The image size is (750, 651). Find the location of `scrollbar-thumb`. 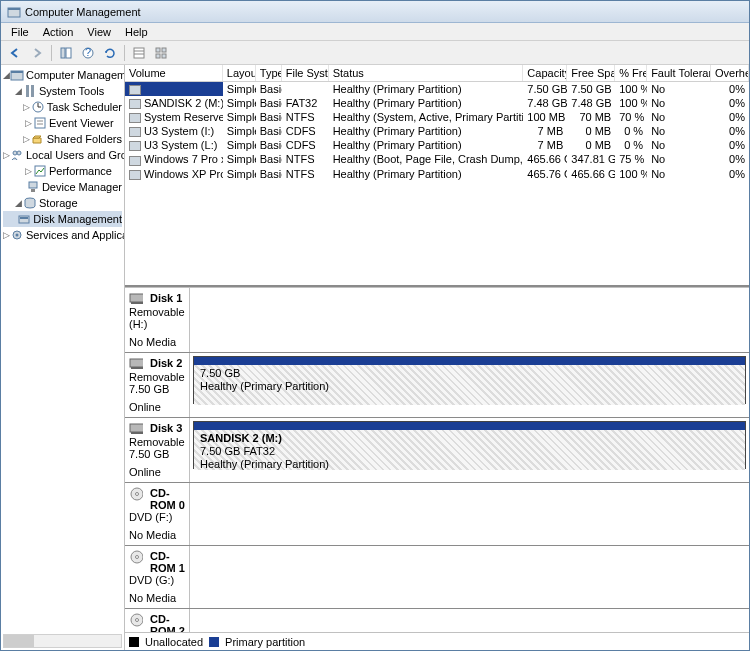

scrollbar-thumb is located at coordinates (19, 641).